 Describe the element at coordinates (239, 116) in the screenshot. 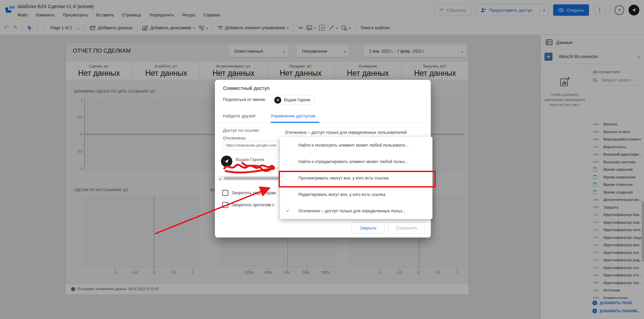

I see `tab-invite-people: Найдите друзей` at that location.